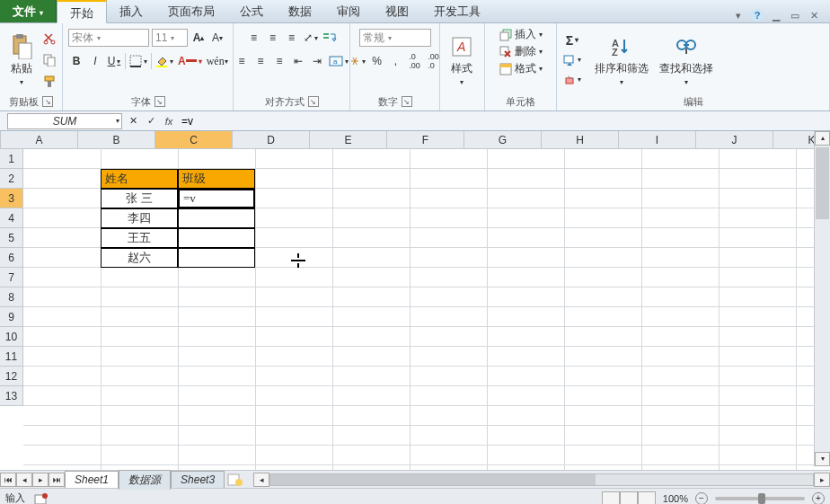 The image size is (830, 504). What do you see at coordinates (139, 199) in the screenshot?
I see `cell-B3: 张 三` at bounding box center [139, 199].